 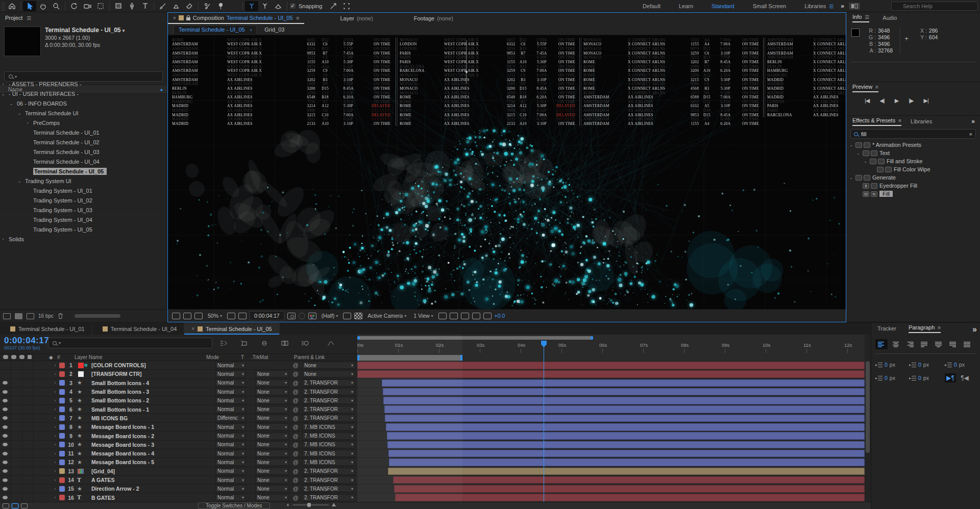 What do you see at coordinates (311, 505) in the screenshot?
I see `timeline-zoom-slider` at bounding box center [311, 505].